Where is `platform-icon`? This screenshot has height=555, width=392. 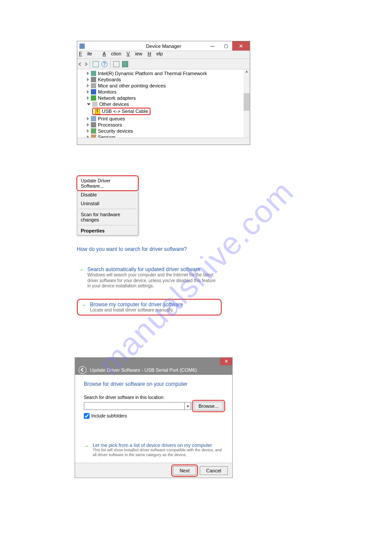 platform-icon is located at coordinates (94, 73).